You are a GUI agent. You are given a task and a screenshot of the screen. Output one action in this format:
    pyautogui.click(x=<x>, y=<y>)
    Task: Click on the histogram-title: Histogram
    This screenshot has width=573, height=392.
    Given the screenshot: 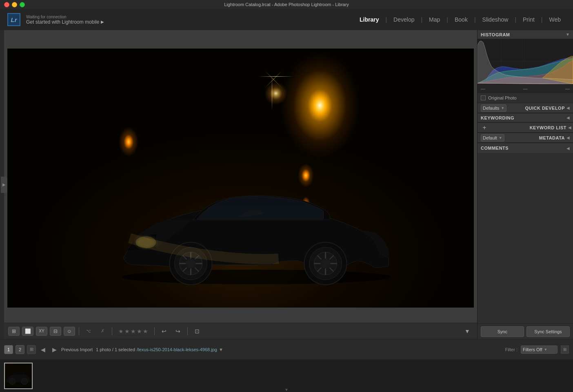 What is the action you would take?
    pyautogui.click(x=495, y=35)
    